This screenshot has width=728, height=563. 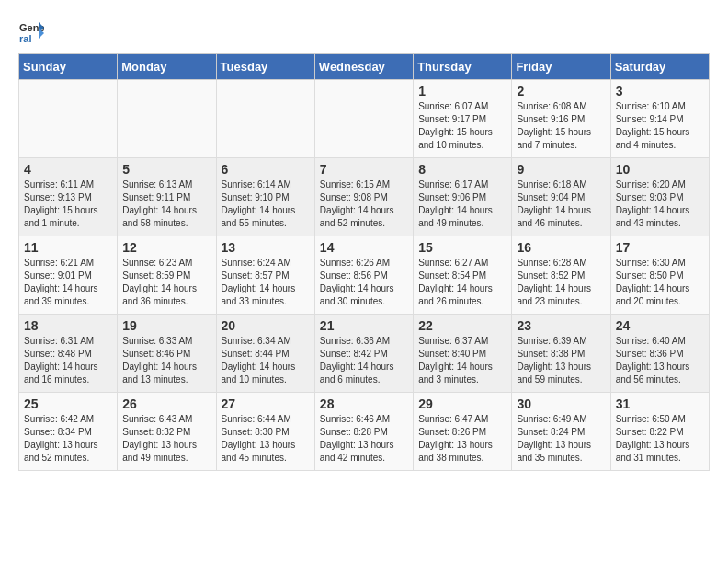 I want to click on day-info: Sunrise: 6:21 AM Sunset: 9:01 PM Dayligh…, so click(x=68, y=282).